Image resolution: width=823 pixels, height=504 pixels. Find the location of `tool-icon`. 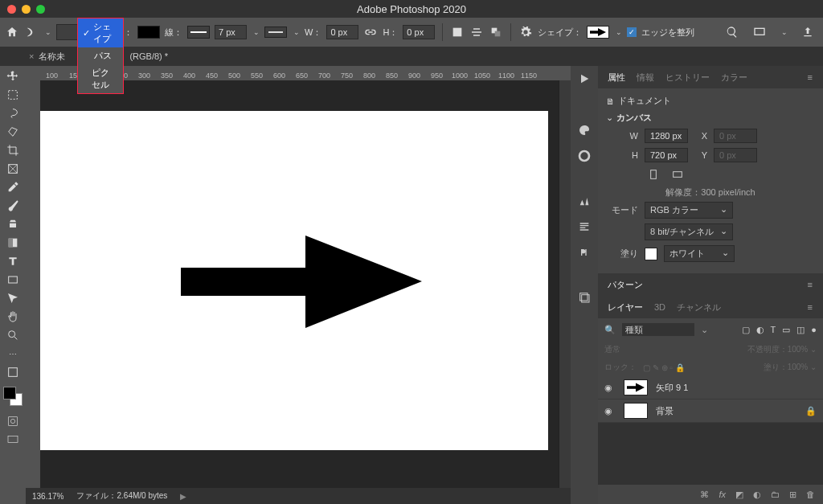

tool-icon is located at coordinates (31, 32).